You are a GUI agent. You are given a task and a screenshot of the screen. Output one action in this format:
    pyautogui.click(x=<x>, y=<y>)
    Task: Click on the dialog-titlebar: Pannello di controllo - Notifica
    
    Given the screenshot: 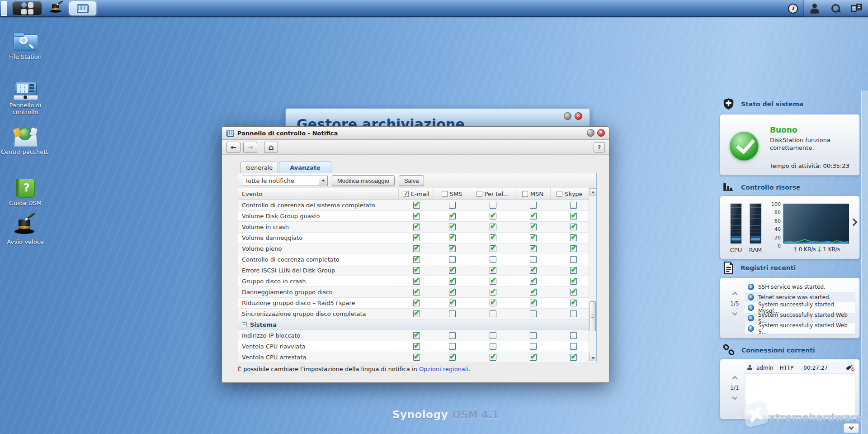 What is the action you would take?
    pyautogui.click(x=415, y=133)
    